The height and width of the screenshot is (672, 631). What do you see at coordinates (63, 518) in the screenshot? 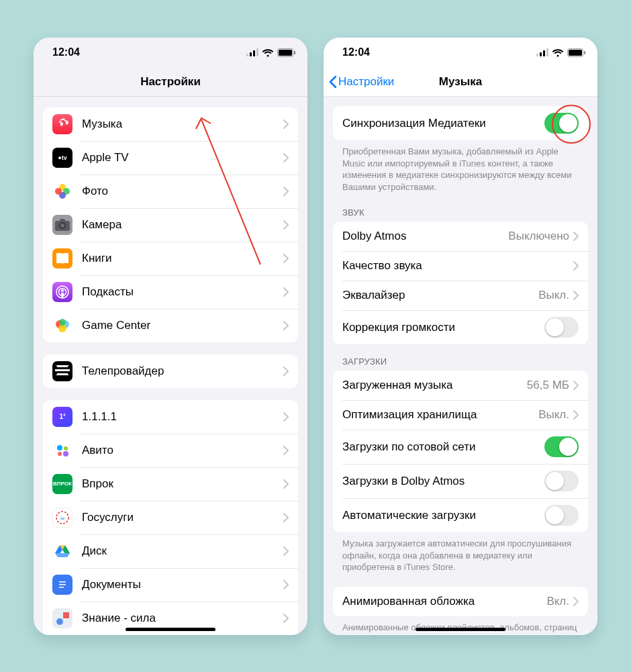
I see `svg-text: гос` at bounding box center [63, 518].